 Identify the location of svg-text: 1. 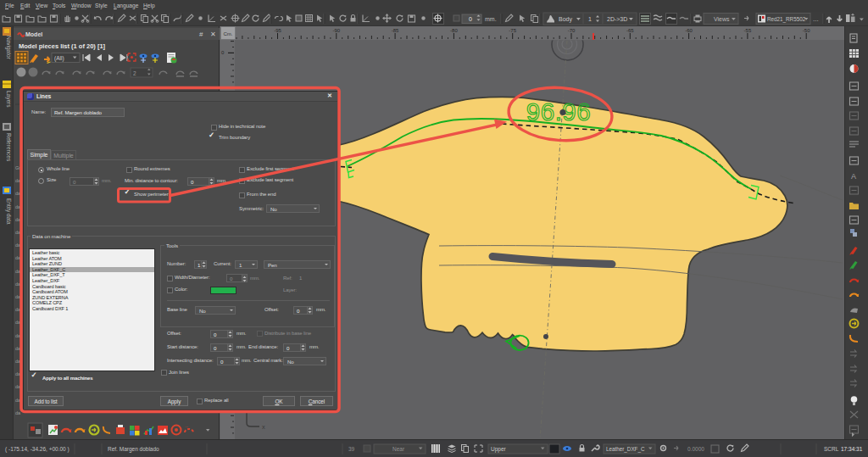
(590, 19).